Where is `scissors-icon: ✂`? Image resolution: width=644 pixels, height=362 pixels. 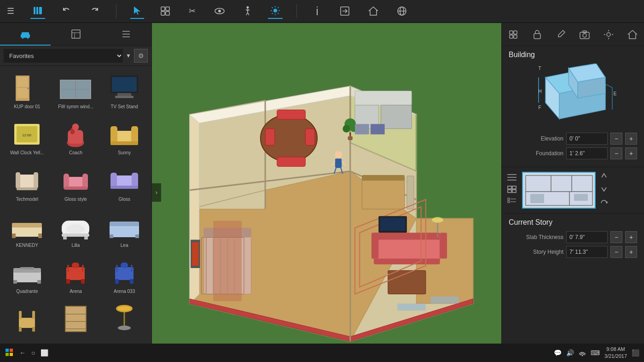 scissors-icon: ✂ is located at coordinates (192, 11).